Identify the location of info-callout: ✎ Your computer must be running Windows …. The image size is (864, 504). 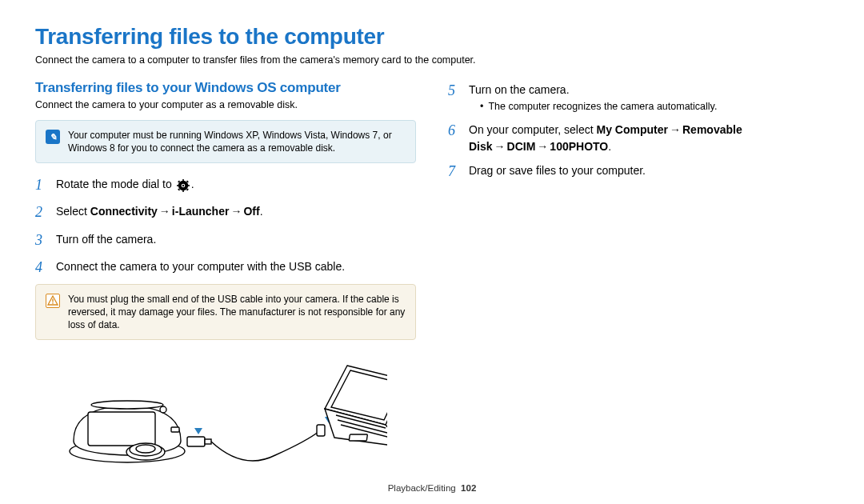
(226, 142).